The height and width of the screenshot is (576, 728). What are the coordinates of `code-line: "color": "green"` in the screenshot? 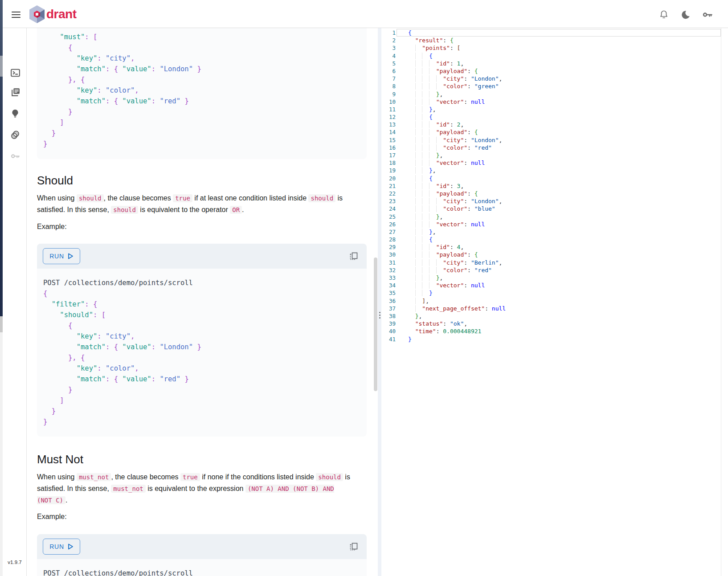 It's located at (559, 86).